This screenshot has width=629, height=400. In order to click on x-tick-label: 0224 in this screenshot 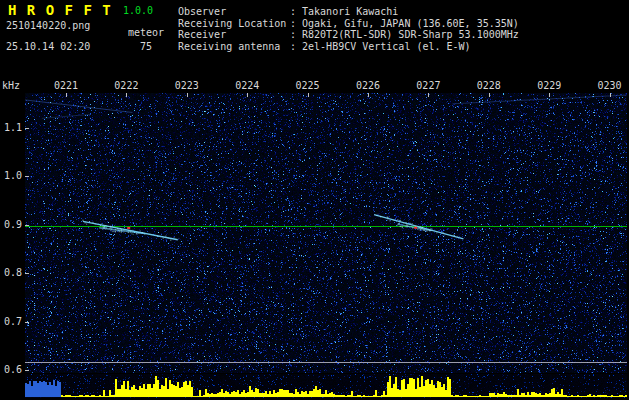, I will do `click(247, 86)`.